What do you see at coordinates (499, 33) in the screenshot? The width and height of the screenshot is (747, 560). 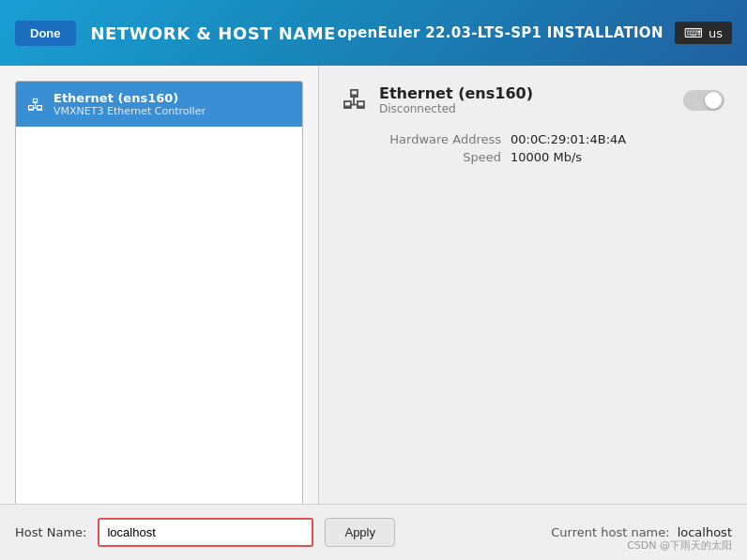 I see `install-title: openEuler 22.03-LTS-SP1 INSTALLATION` at bounding box center [499, 33].